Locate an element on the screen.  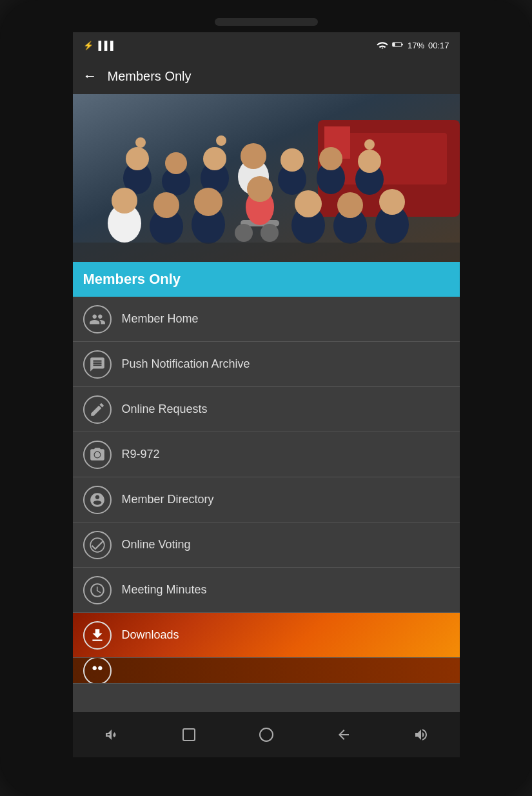
menu-label-member-directory: Member Directory is located at coordinates (168, 499).